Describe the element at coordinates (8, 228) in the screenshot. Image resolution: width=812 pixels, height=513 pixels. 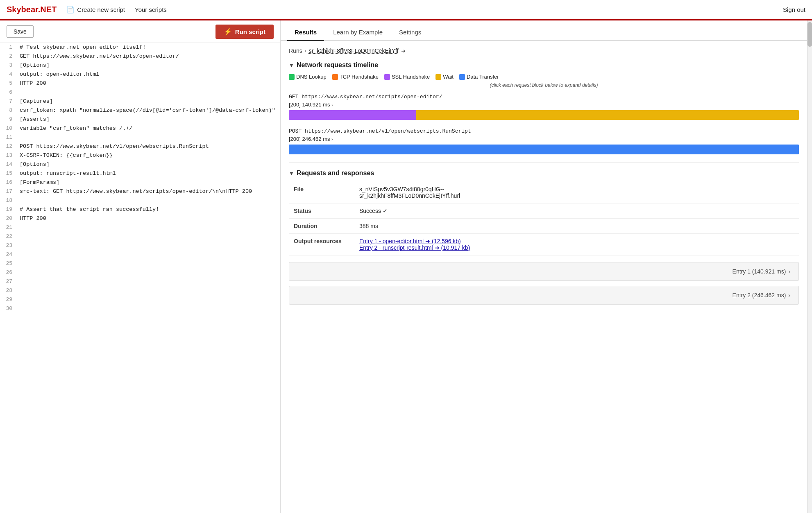
I see `line-number: 21` at that location.